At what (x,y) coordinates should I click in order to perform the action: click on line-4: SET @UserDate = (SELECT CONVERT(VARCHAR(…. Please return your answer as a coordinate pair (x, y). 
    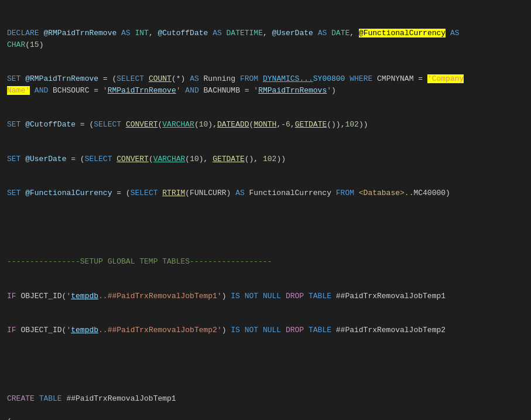
    Looking at the image, I should click on (266, 159).